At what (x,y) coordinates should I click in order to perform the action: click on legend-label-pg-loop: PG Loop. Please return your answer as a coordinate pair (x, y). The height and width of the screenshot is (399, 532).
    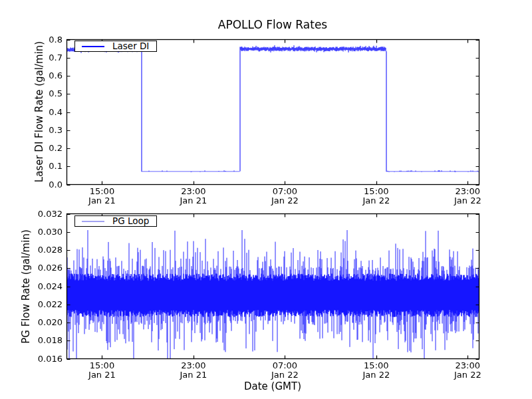
    Looking at the image, I should click on (130, 221).